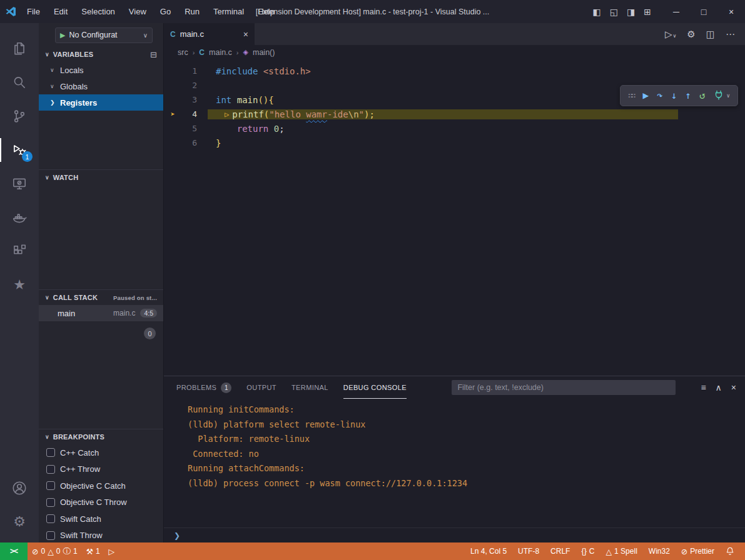 This screenshot has width=745, height=560. What do you see at coordinates (730, 551) in the screenshot?
I see `notifications-bell` at bounding box center [730, 551].